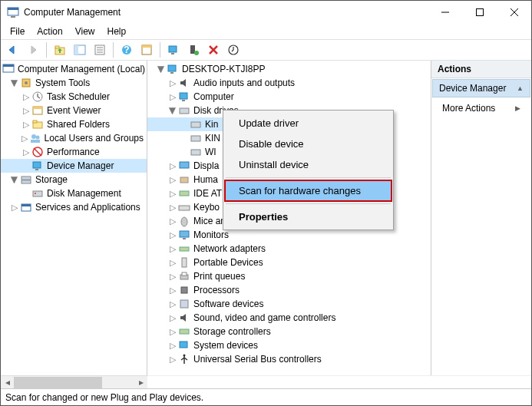 Image resolution: width=532 pixels, height=406 pixels. What do you see at coordinates (479, 12) in the screenshot?
I see `maximize-button` at bounding box center [479, 12].